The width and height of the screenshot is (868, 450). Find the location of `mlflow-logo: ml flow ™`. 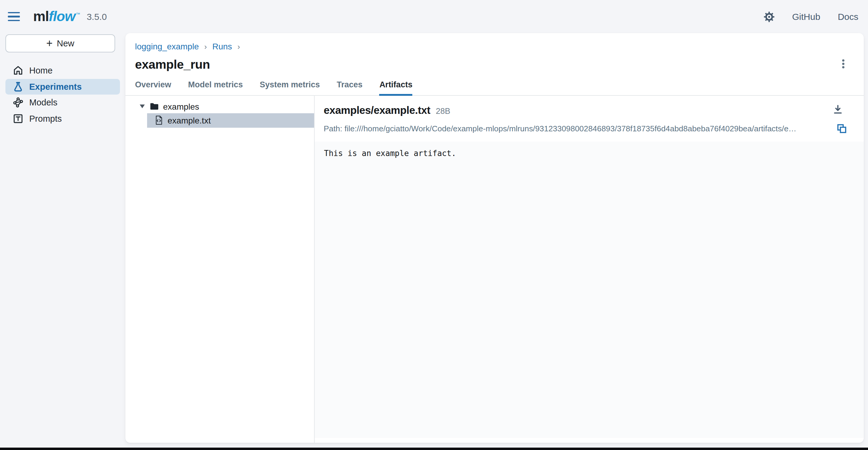

mlflow-logo: ml flow ™ is located at coordinates (57, 17).